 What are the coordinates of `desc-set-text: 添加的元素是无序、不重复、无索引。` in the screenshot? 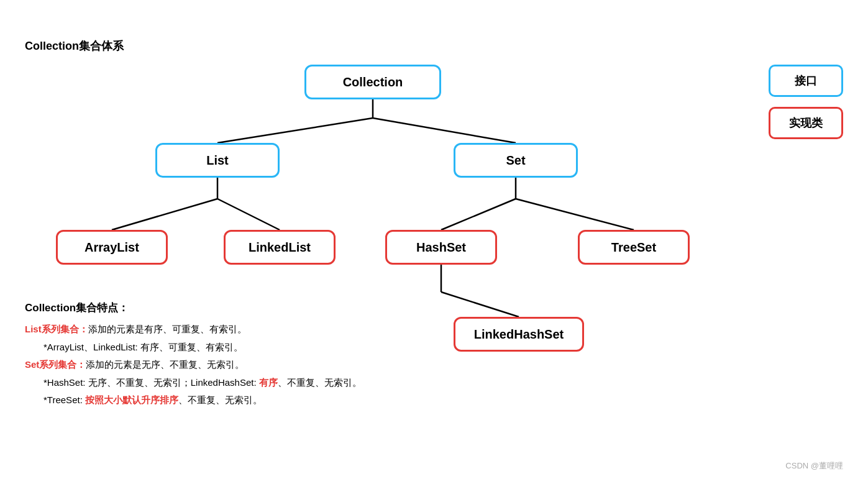 It's located at (165, 364).